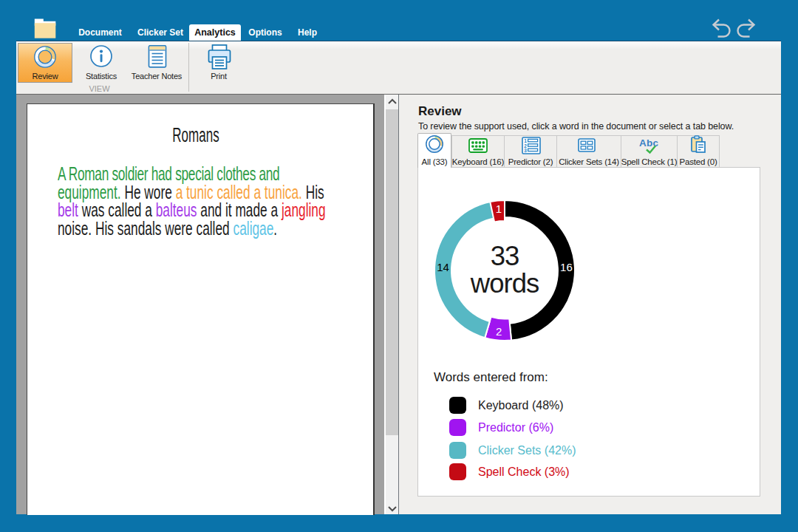 The height and width of the screenshot is (532, 798). Describe the element at coordinates (505, 256) in the screenshot. I see `svg-text: 33` at that location.